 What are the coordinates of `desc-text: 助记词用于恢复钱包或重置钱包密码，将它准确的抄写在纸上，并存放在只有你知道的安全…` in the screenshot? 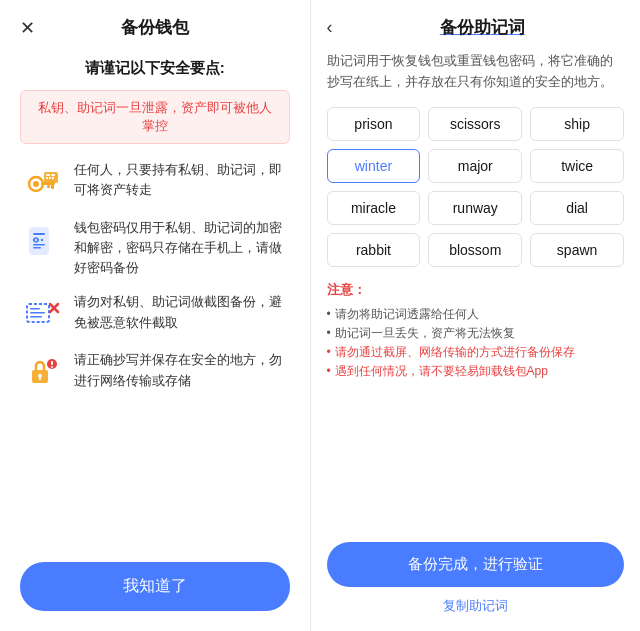 It's located at (476, 72).